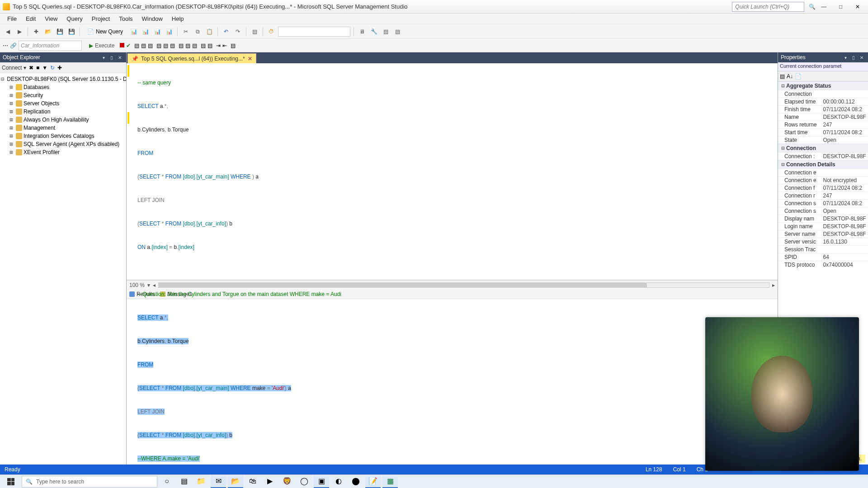  What do you see at coordinates (201, 482) in the screenshot?
I see `explorer-icon: 📁` at bounding box center [201, 482].